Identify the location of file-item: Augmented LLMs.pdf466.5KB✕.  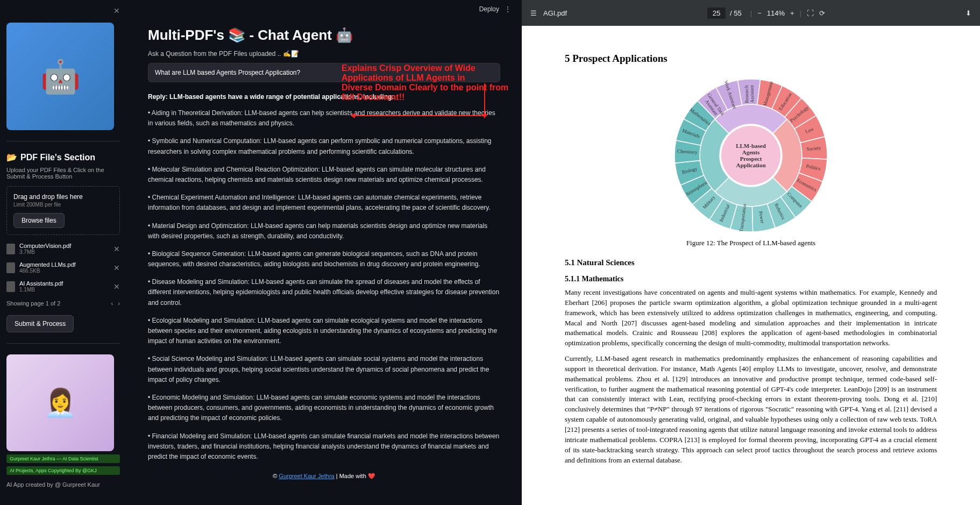
(63, 268).